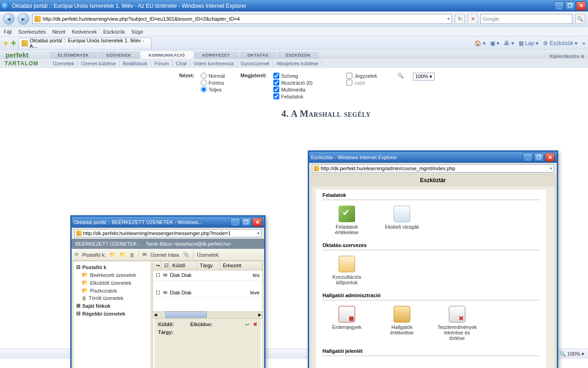 This screenshot has width=588, height=368. Describe the element at coordinates (208, 276) in the screenshot. I see `list-item: ☐✉Diak Diaktes` at that location.